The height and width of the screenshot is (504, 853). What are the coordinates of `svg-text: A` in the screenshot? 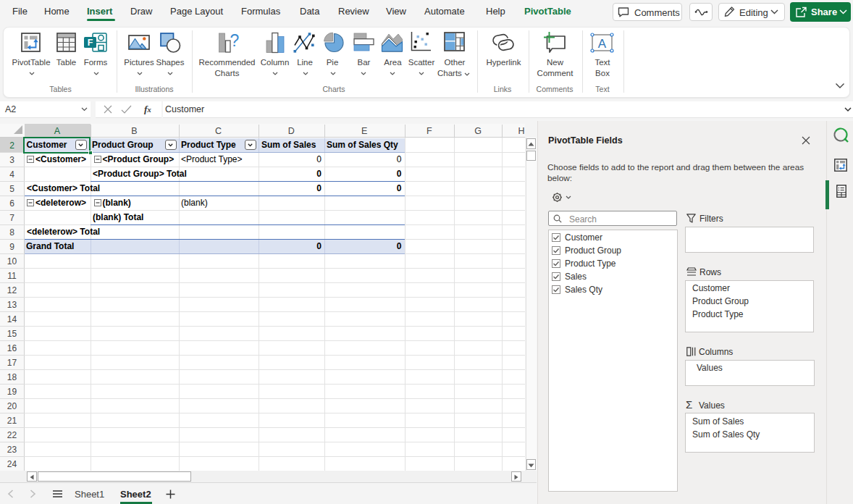 It's located at (602, 43).